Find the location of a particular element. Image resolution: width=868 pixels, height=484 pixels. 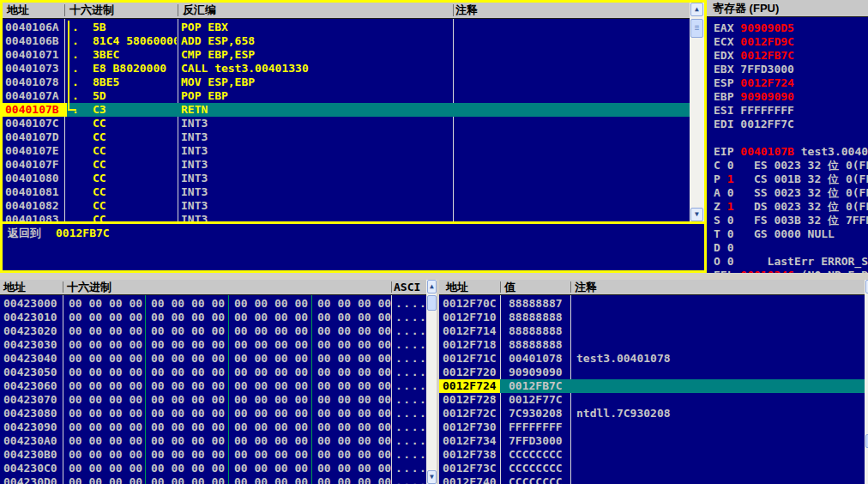

register-text: ESP is located at coordinates (727, 82).